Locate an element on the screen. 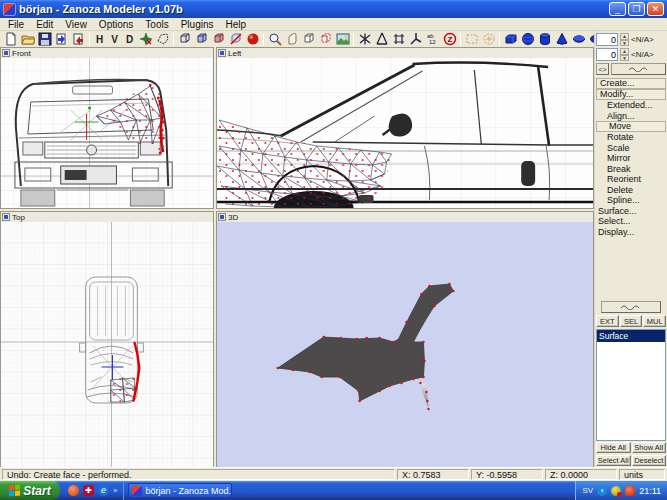 The height and width of the screenshot is (500, 667). primitive-cone-icon is located at coordinates (562, 40).